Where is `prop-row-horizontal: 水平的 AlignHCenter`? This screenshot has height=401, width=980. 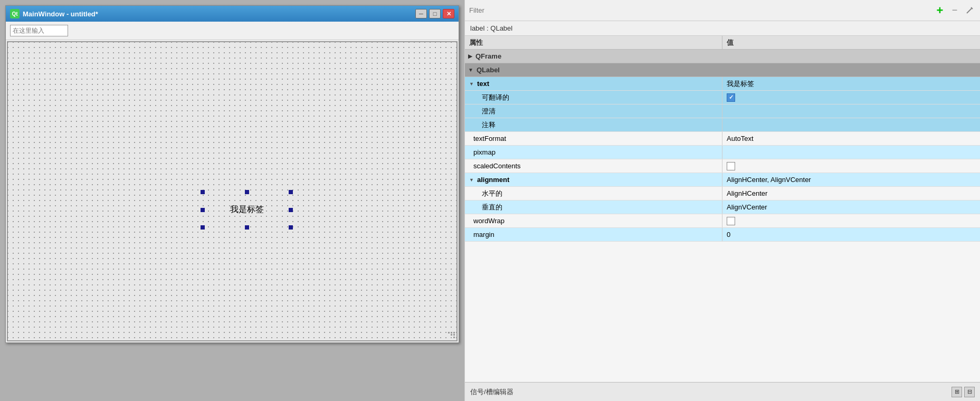
prop-row-horizontal: 水平的 AlignHCenter is located at coordinates (722, 194).